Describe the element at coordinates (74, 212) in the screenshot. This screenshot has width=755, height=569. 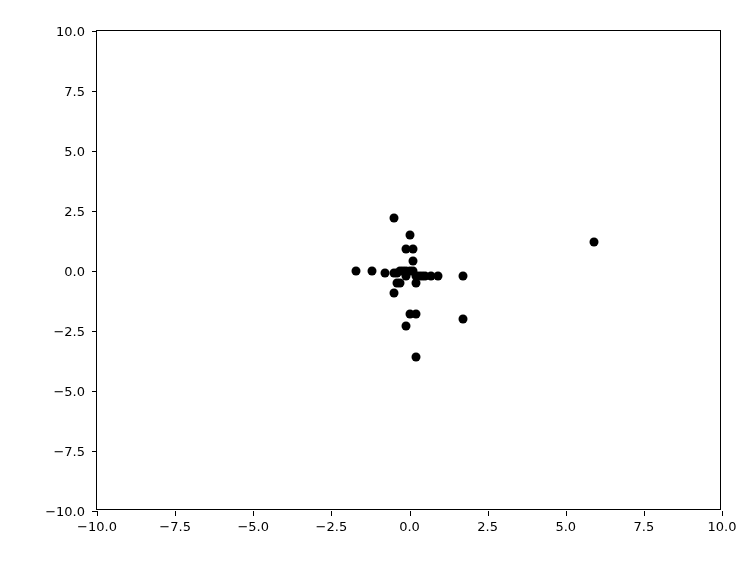
I see `y-tick-label: 2.5` at that location.